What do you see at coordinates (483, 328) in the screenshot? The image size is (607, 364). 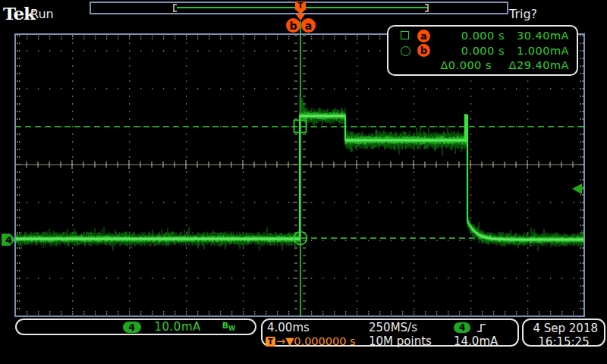 I see `rising-edge-icon` at bounding box center [483, 328].